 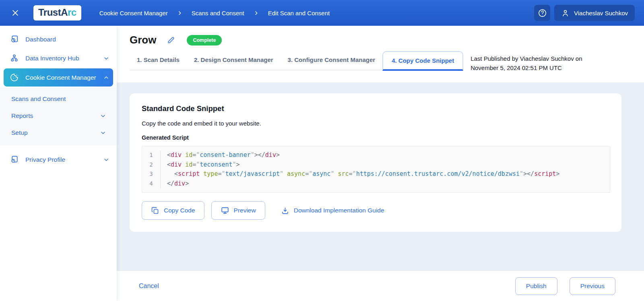 What do you see at coordinates (58, 116) in the screenshot?
I see `sidebar-submenu: Scans and ConsentReportsSetup` at bounding box center [58, 116].